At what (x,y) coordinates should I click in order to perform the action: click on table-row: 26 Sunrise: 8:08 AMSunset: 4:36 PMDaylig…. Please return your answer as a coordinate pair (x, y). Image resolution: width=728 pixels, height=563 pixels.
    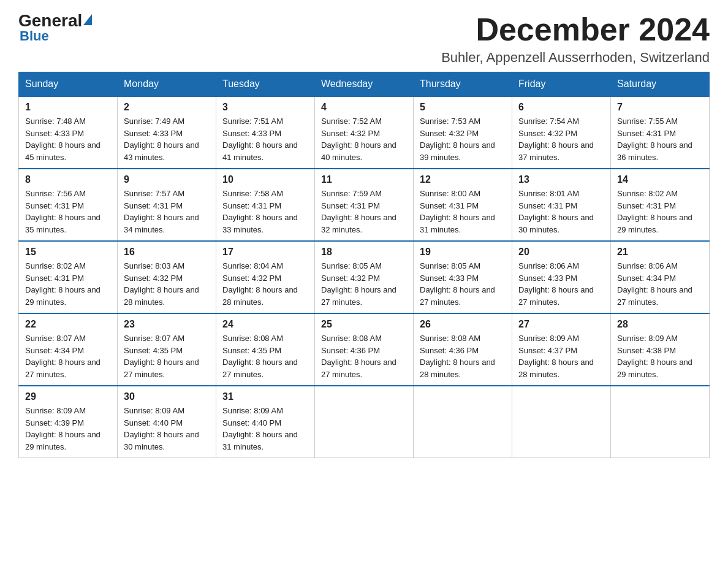
    Looking at the image, I should click on (463, 350).